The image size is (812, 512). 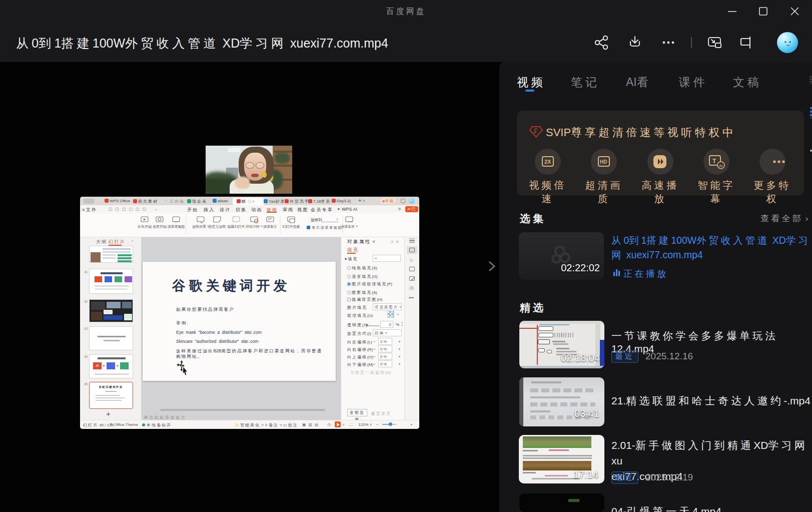 I want to click on svg-text: T, so click(x=714, y=161).